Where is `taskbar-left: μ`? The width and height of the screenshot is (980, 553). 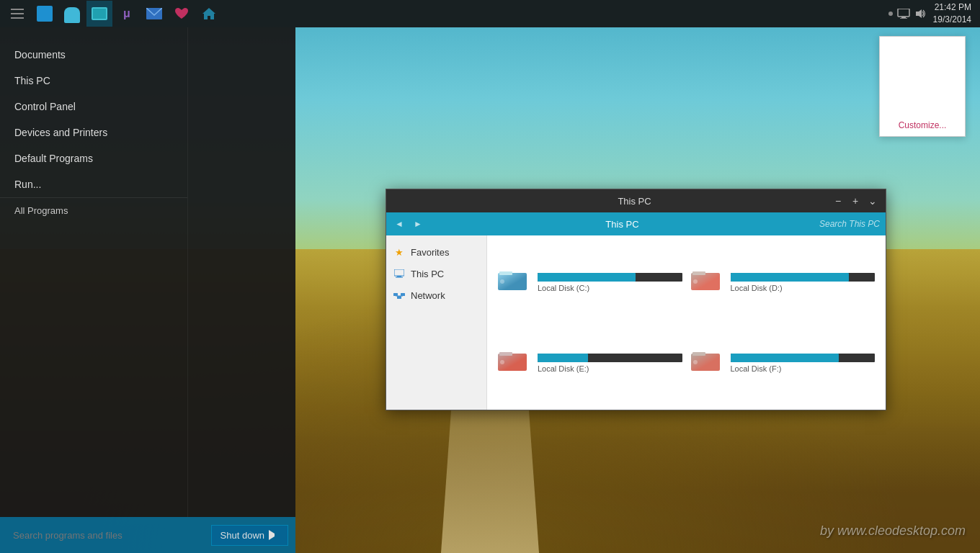 taskbar-left: μ is located at coordinates (111, 14).